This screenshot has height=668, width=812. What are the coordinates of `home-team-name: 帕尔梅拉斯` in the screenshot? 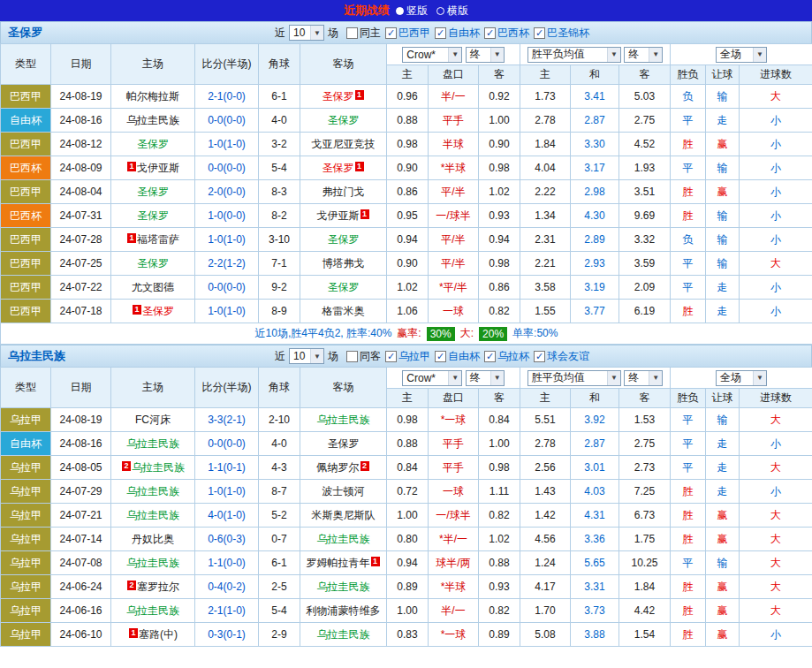 It's located at (153, 96).